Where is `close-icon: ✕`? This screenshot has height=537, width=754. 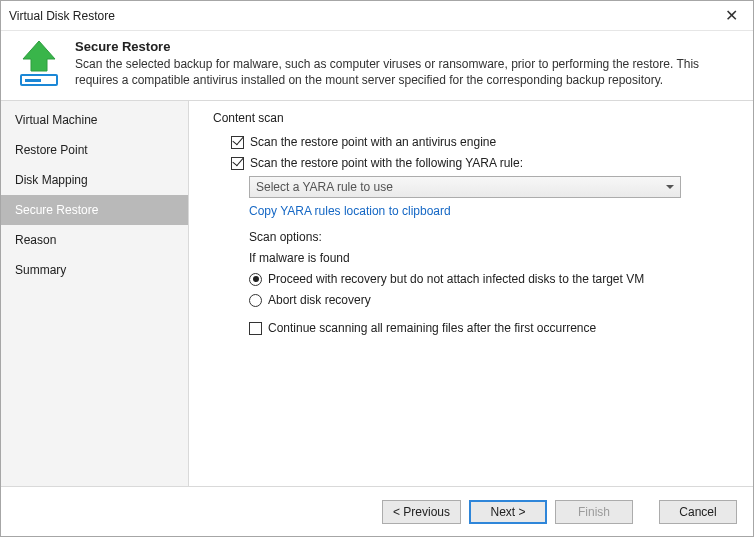 close-icon: ✕ is located at coordinates (732, 16).